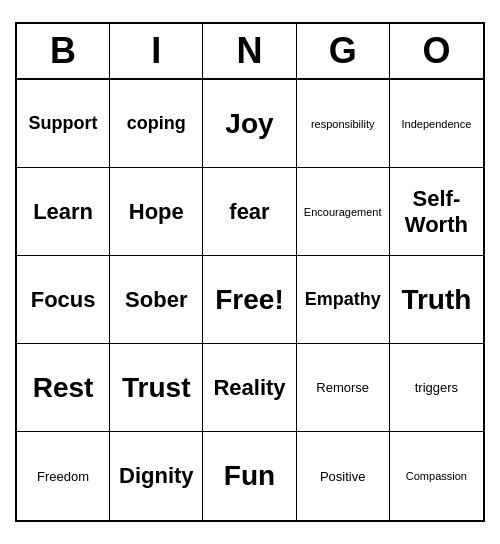  I want to click on header-letter: I, so click(156, 51).